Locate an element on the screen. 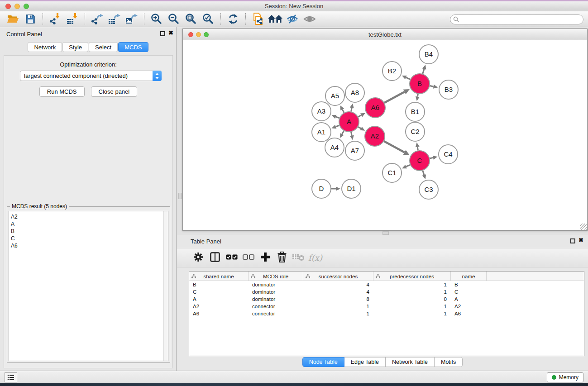 The width and height of the screenshot is (588, 386). vertical-split-handle is located at coordinates (180, 196).